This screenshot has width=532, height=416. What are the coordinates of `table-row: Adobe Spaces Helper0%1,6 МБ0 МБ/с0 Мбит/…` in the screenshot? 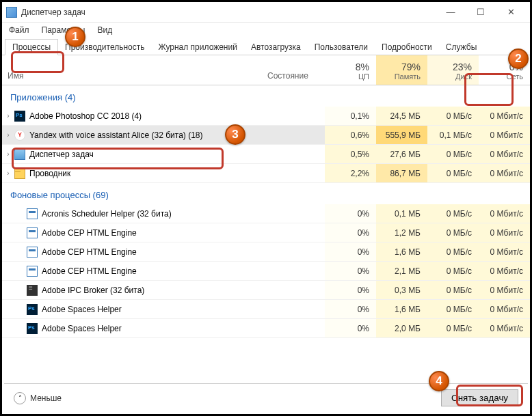 It's located at (266, 309).